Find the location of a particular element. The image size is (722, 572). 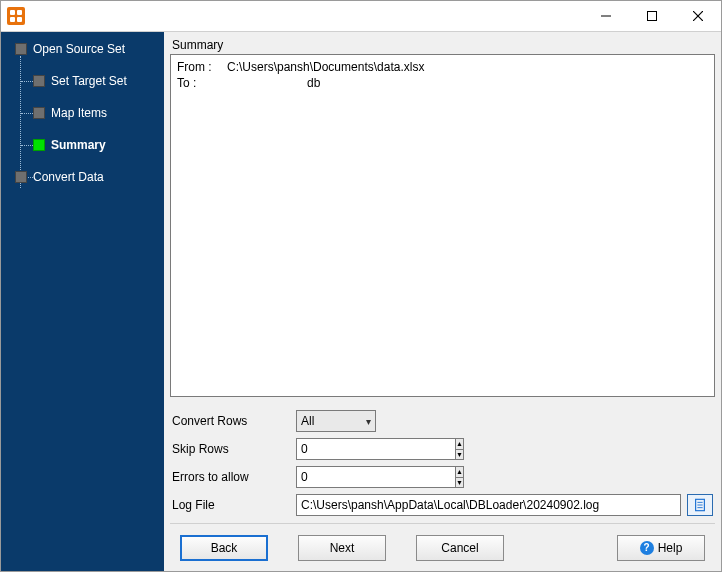

log-file-label: Log File is located at coordinates (234, 505).